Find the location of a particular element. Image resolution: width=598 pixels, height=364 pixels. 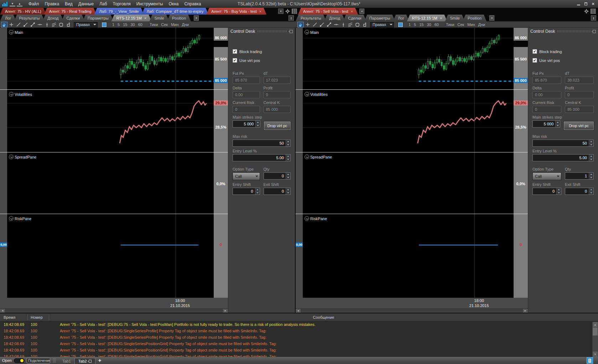

max-risk-input: 50 is located at coordinates (261, 143).